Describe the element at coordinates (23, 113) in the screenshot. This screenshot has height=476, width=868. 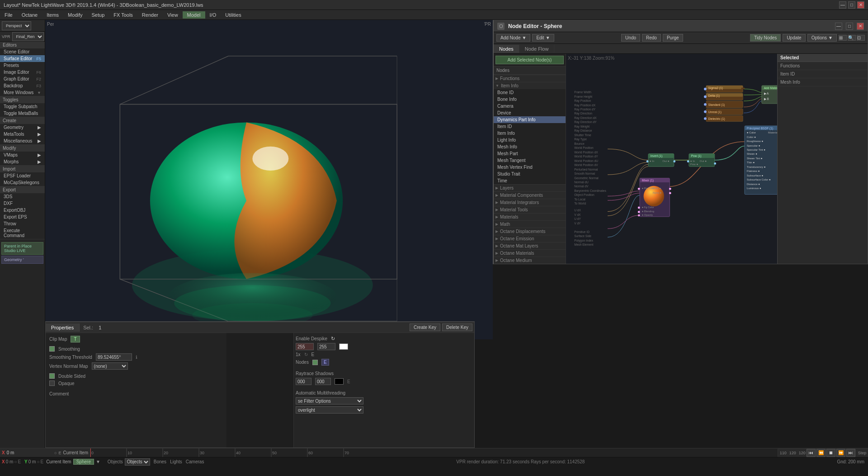
I see `sidebar-item-toggle-metaballs: Toggle MetaBalls` at that location.